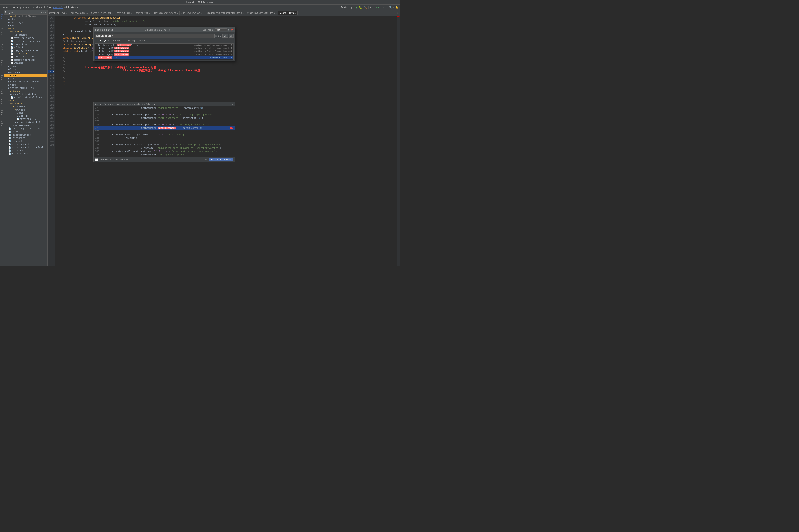 This screenshot has width=799, height=532. What do you see at coordinates (191, 13) in the screenshot?
I see `tab-jspservlet: JspServlet.java ×` at bounding box center [191, 13].